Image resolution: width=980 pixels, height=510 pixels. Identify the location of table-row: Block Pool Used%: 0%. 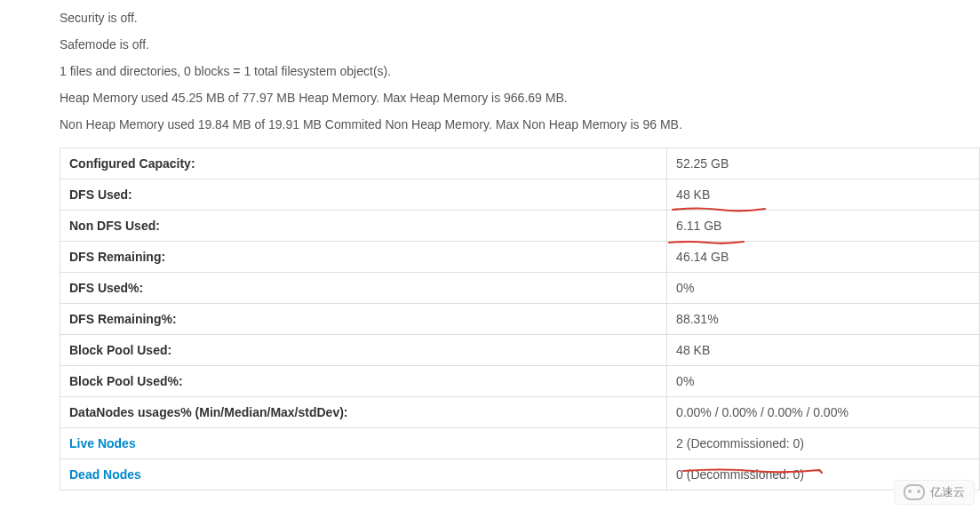
(521, 382).